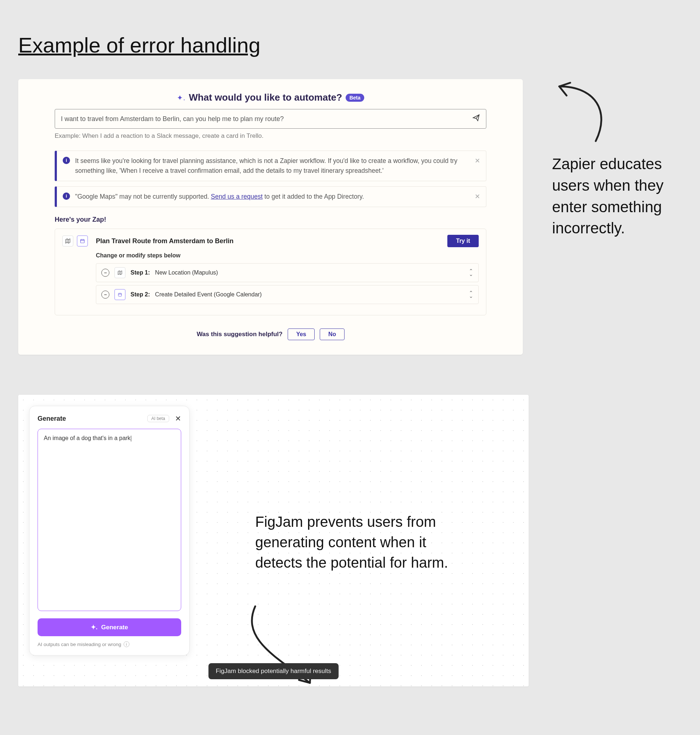  What do you see at coordinates (271, 272) in the screenshot?
I see `zap-card: Plan Travel Route from Amsterdam to Berl…` at bounding box center [271, 272].